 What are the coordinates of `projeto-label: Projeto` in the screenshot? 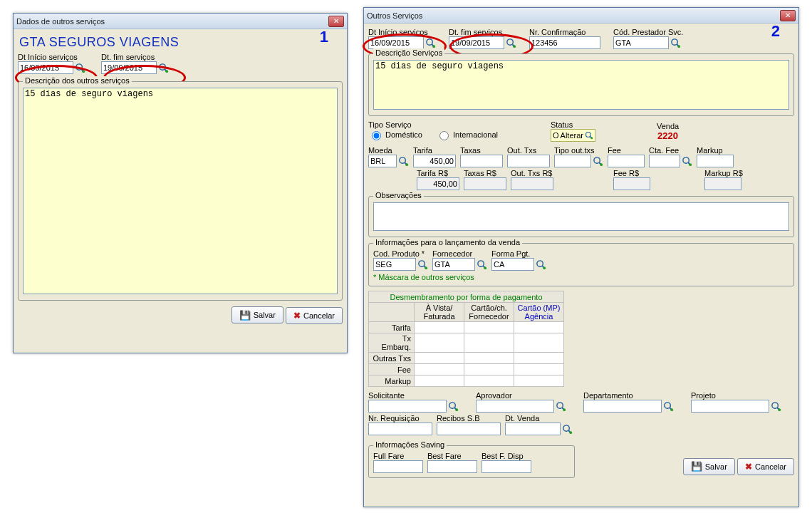 It's located at (742, 395).